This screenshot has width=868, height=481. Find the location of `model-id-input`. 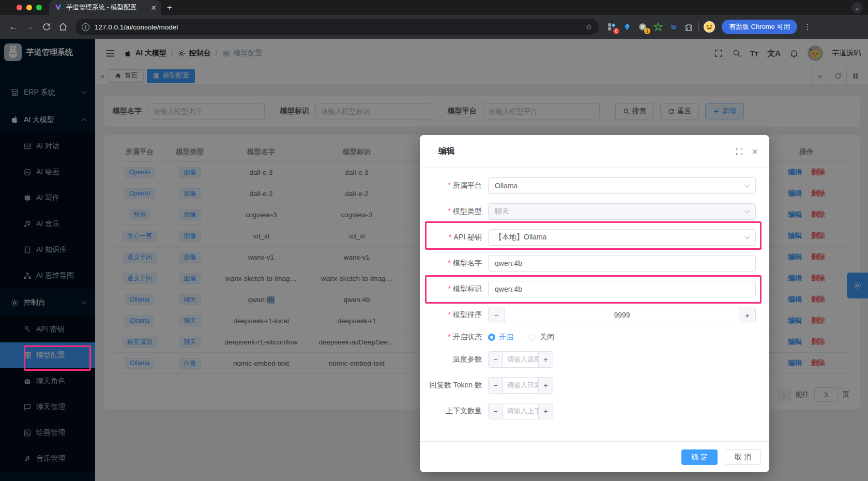

model-id-input is located at coordinates (622, 289).